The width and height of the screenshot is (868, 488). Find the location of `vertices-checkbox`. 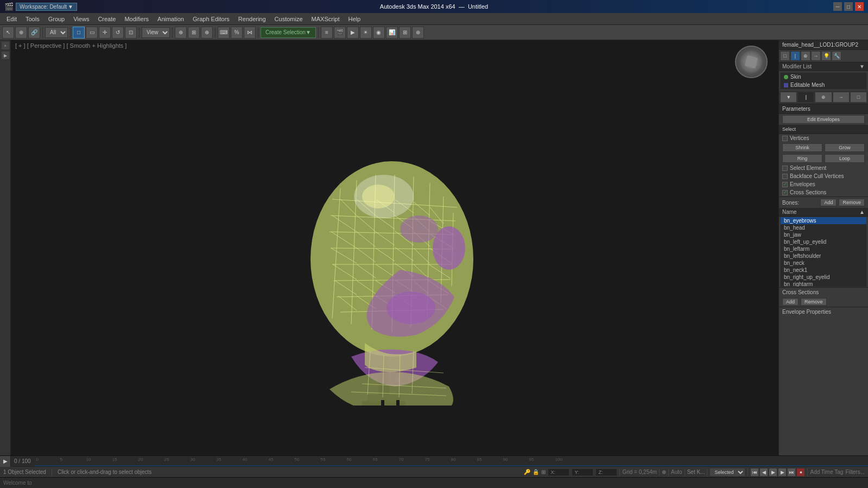

vertices-checkbox is located at coordinates (785, 138).